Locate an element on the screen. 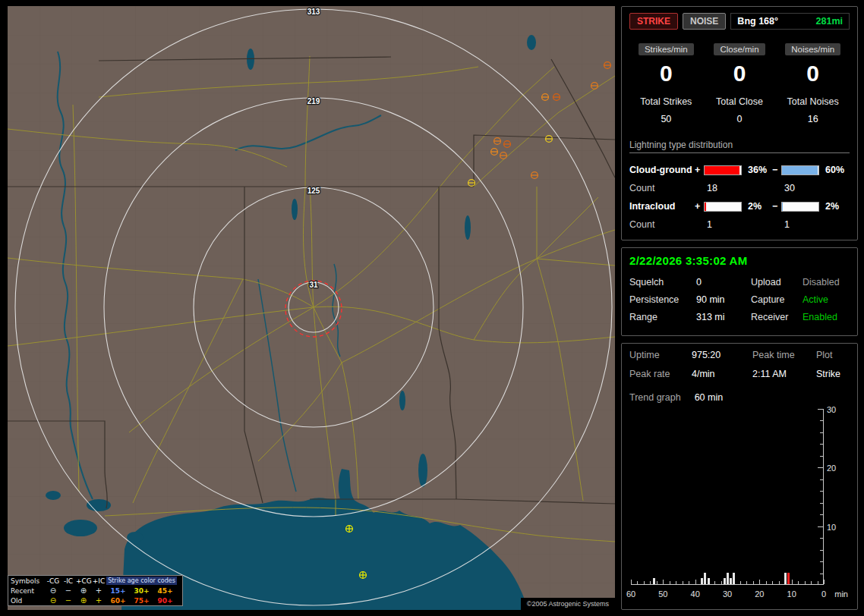  legend-old-label: Old is located at coordinates (28, 601).